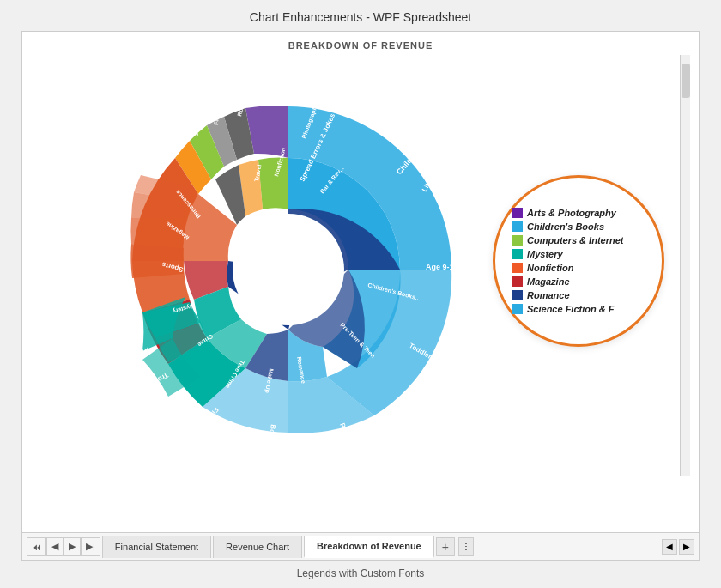 This screenshot has width=721, height=588. What do you see at coordinates (686, 81) in the screenshot?
I see `scrollbar-thumb` at bounding box center [686, 81].